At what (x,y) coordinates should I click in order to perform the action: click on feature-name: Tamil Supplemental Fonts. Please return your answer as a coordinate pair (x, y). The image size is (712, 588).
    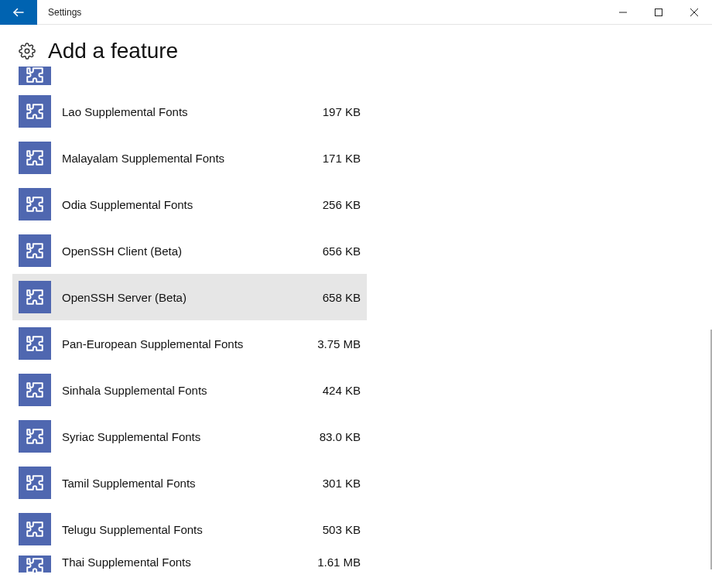
    Looking at the image, I should click on (173, 483).